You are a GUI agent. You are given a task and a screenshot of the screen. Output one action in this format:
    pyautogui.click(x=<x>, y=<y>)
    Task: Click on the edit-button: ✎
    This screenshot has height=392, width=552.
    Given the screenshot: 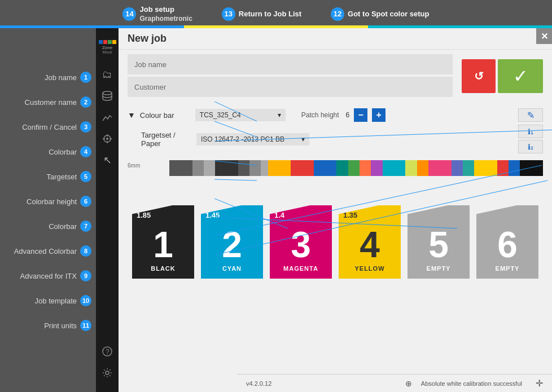 What is the action you would take?
    pyautogui.click(x=531, y=115)
    